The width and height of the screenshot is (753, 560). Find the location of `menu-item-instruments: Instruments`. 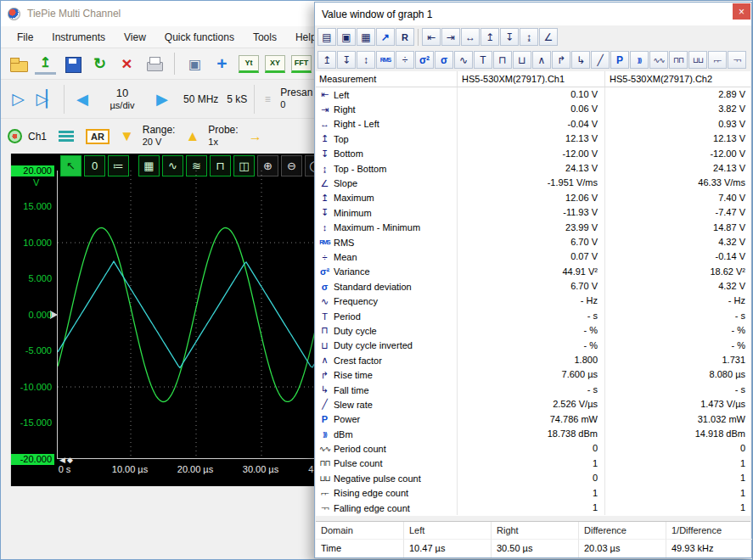

menu-item-instruments: Instruments is located at coordinates (78, 37).